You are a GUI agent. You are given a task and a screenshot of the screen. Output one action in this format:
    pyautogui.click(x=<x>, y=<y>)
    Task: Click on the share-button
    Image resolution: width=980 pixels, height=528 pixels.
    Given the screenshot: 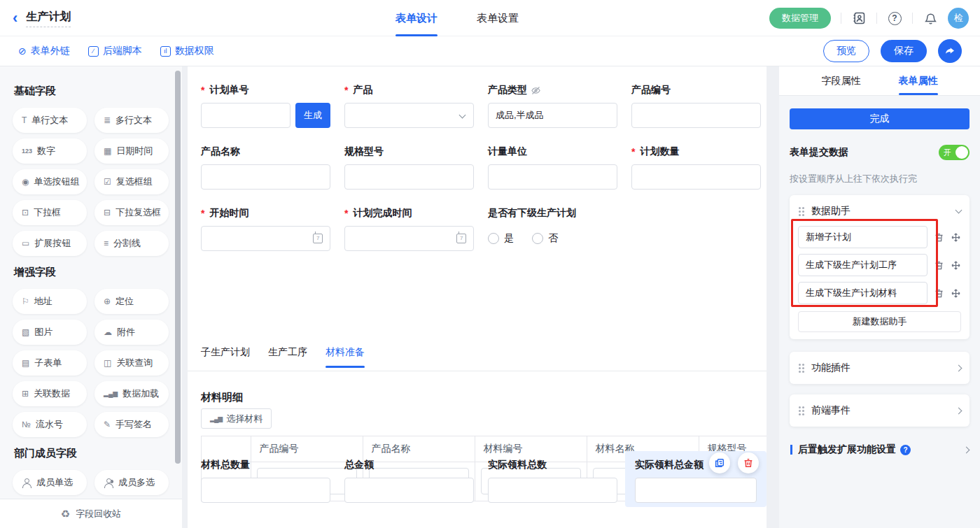 What is the action you would take?
    pyautogui.click(x=950, y=51)
    